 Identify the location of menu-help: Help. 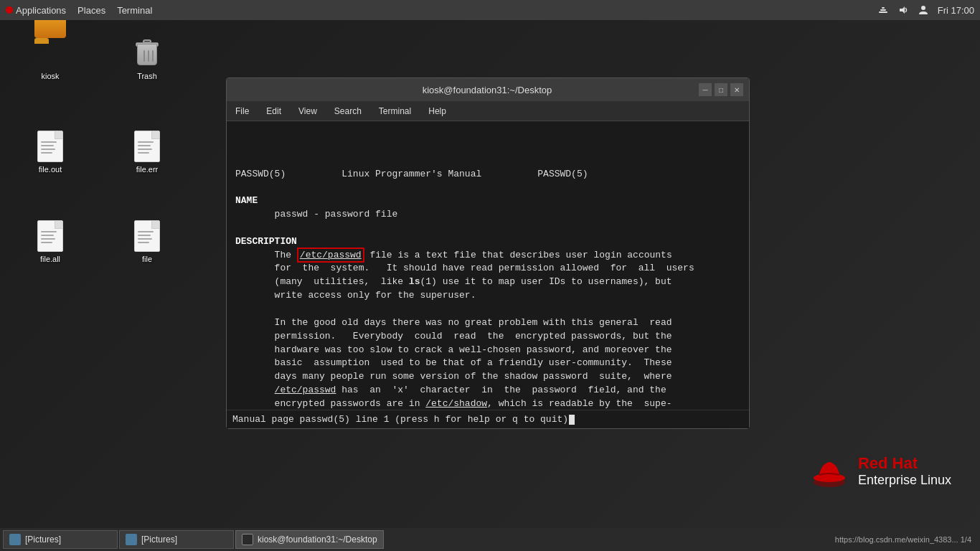
(438, 111).